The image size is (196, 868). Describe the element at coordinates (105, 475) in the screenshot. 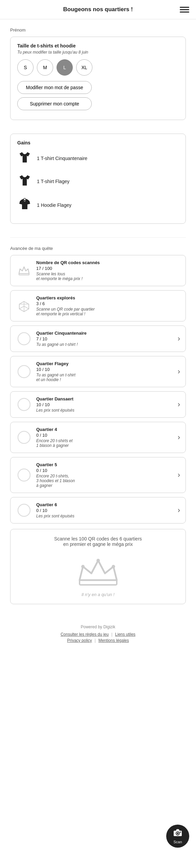

I see `neighborhood-4-content: Quartier 5 0 / 10 Encore 20 t-shirts,3 h…` at that location.